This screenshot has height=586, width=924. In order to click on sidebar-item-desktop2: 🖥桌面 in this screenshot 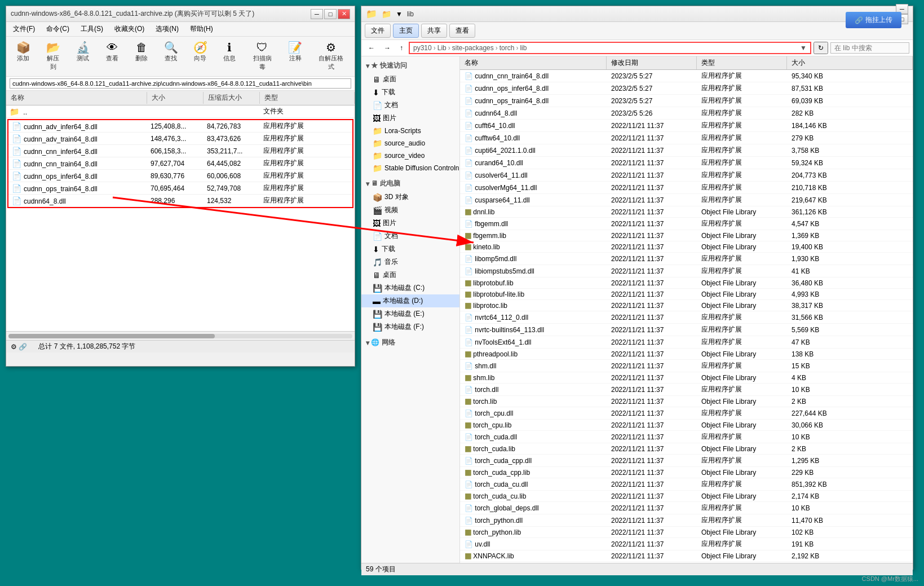, I will do `click(410, 275)`.